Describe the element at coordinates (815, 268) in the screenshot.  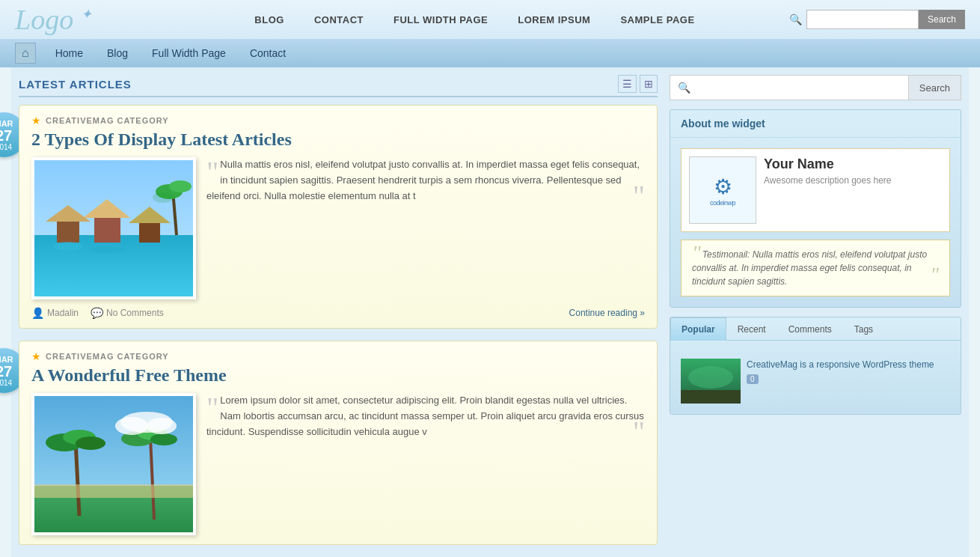
I see `testimonial-box: " Testimonail: Nulla mattis eros nisl, e…` at that location.